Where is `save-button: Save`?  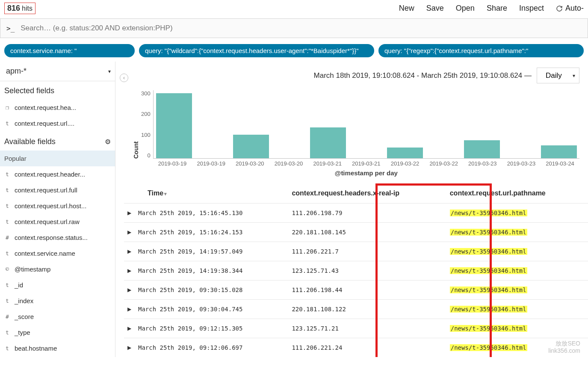 save-button: Save is located at coordinates (435, 9).